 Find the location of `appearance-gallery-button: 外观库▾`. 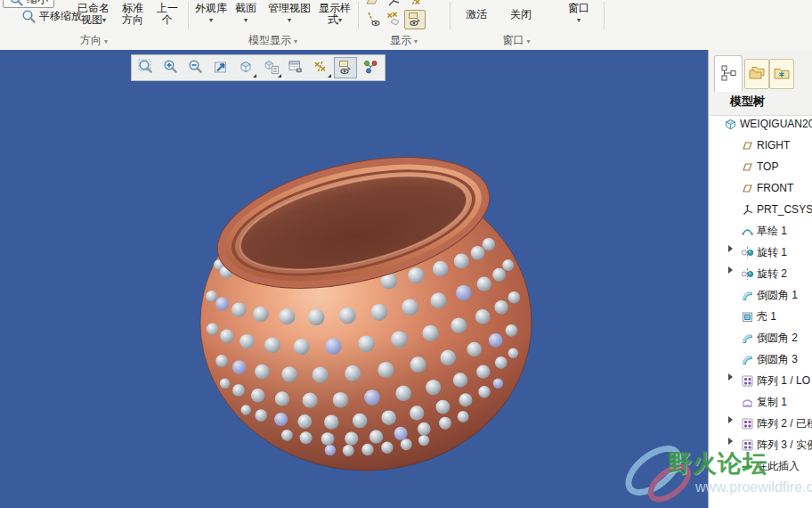

appearance-gallery-button: 外观库▾ is located at coordinates (211, 14).